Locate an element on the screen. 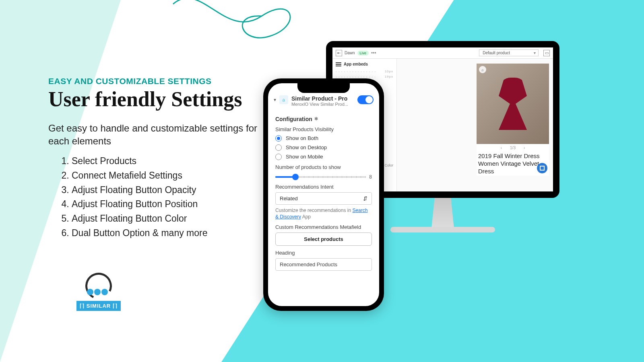  list-item: Adjust Floating Button Opacity is located at coordinates (165, 190).